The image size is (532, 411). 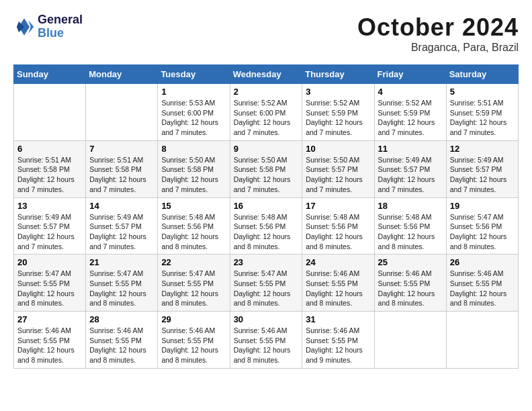 What do you see at coordinates (60, 27) in the screenshot?
I see `logo-text: General Blue` at bounding box center [60, 27].